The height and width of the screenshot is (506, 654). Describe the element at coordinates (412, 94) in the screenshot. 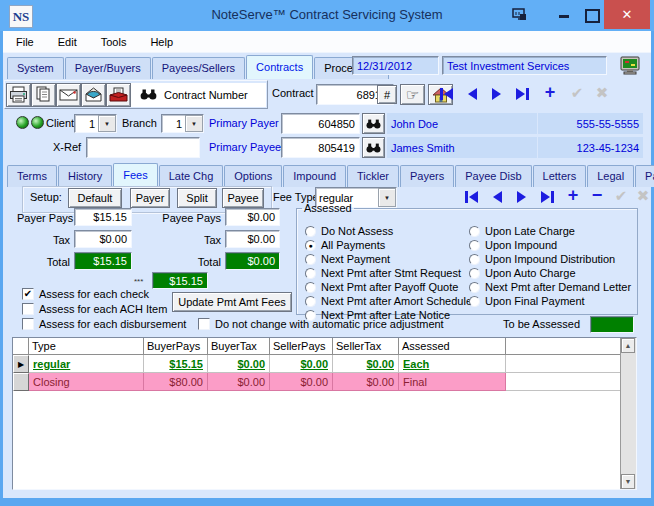

I see `goto-list-button: ☞` at that location.